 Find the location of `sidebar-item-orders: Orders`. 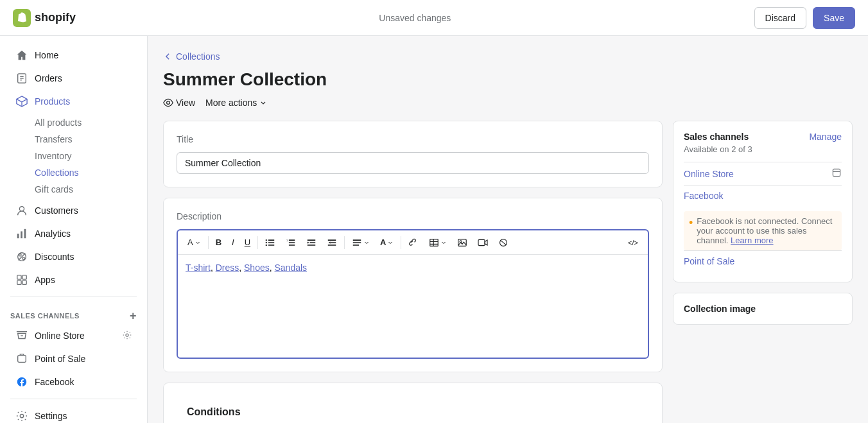

sidebar-item-orders: Orders is located at coordinates (73, 78).